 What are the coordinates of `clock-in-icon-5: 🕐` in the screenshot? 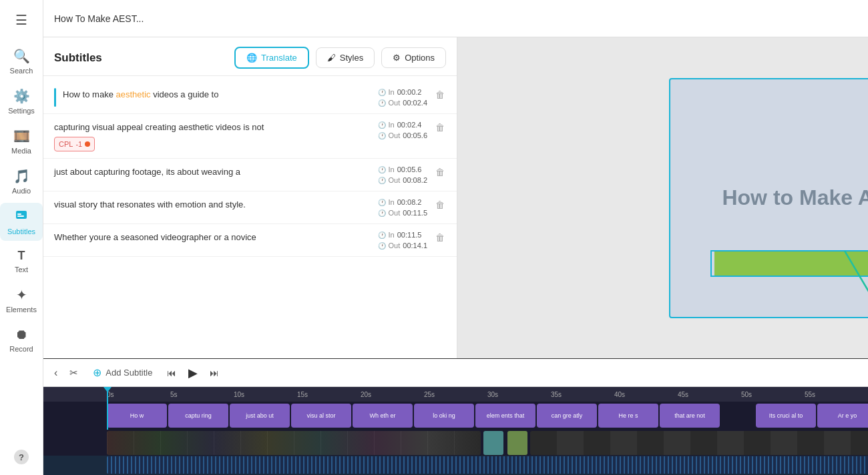 It's located at (382, 235).